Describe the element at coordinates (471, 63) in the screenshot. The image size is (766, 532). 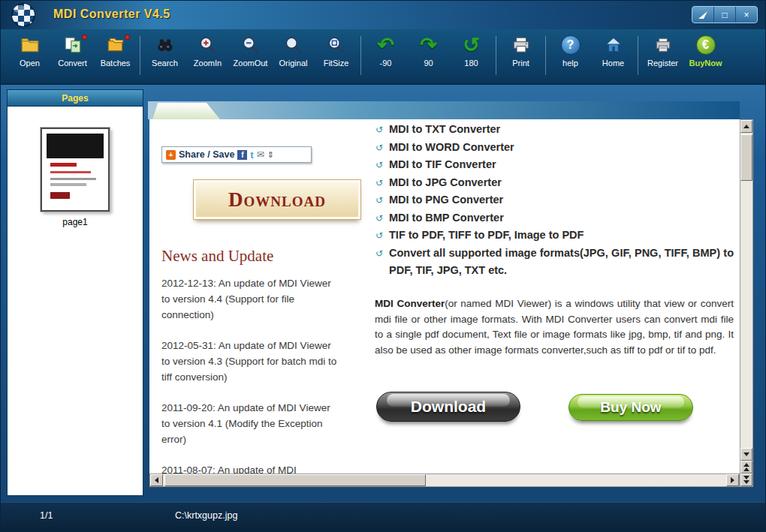
I see `toolbar-label: 180` at that location.